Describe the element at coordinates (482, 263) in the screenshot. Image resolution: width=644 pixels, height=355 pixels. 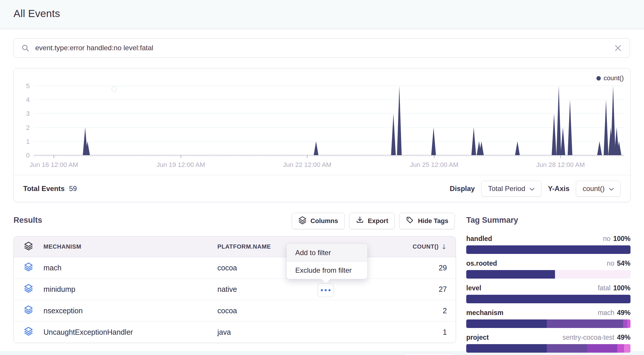
I see `tag-name: os.rooted` at that location.